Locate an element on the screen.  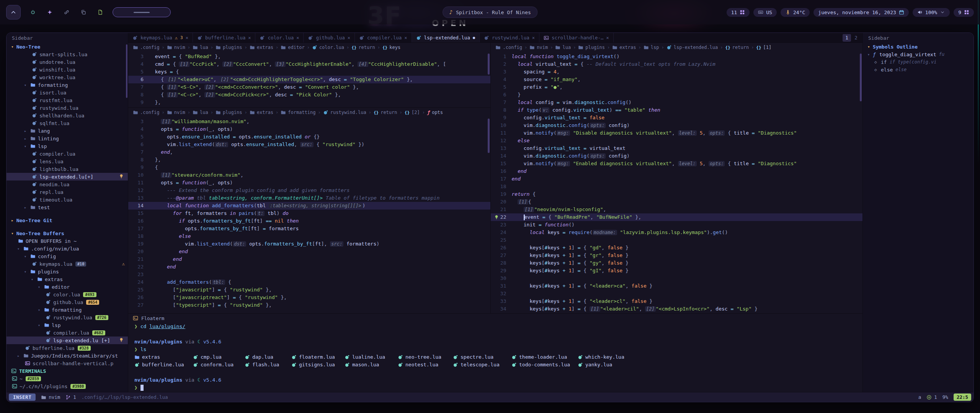
breadcrumb-item: plugins is located at coordinates (591, 47).